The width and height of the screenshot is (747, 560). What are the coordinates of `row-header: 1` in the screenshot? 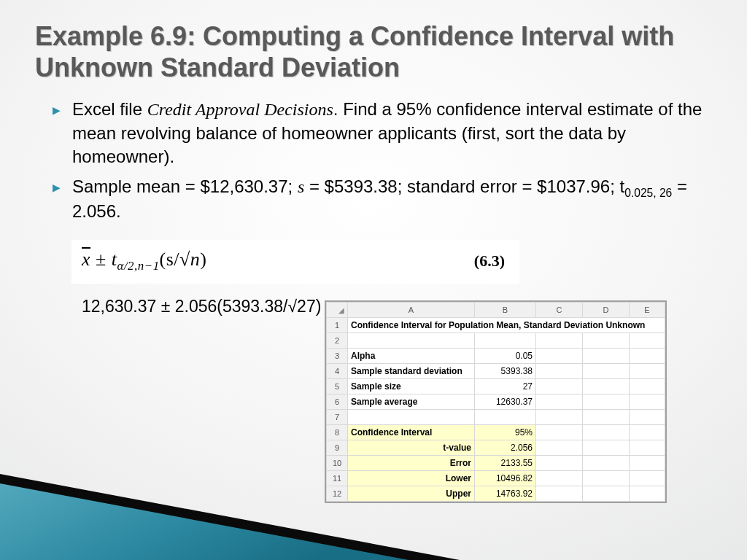 It's located at (337, 325).